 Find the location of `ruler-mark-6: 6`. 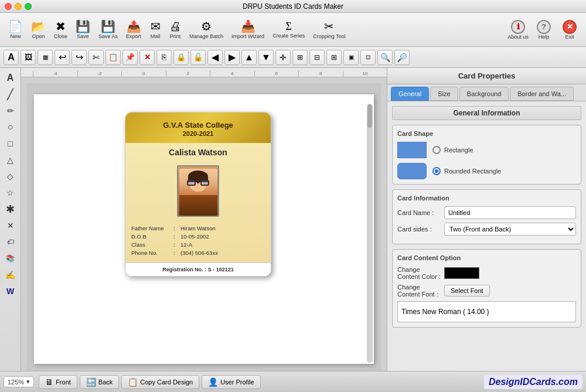

ruler-mark-6: 6 is located at coordinates (277, 74).